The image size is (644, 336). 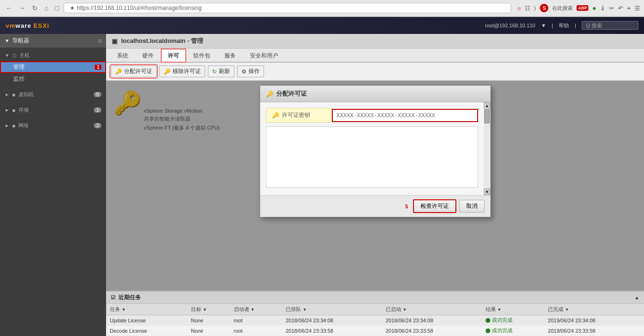 I want to click on ext-icon-abp: ABP, so click(x=583, y=8).